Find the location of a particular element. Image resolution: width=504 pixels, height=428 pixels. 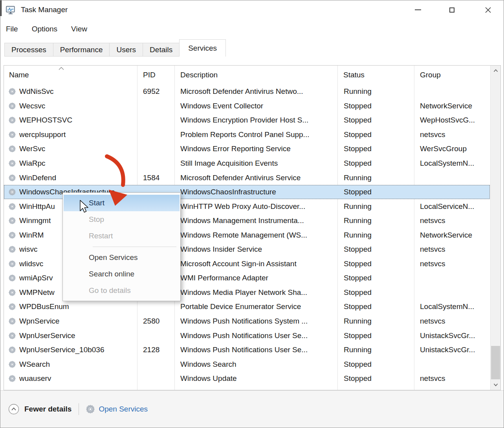

table-row: WpnUserServiceWindows Push Notifications… is located at coordinates (247, 335).